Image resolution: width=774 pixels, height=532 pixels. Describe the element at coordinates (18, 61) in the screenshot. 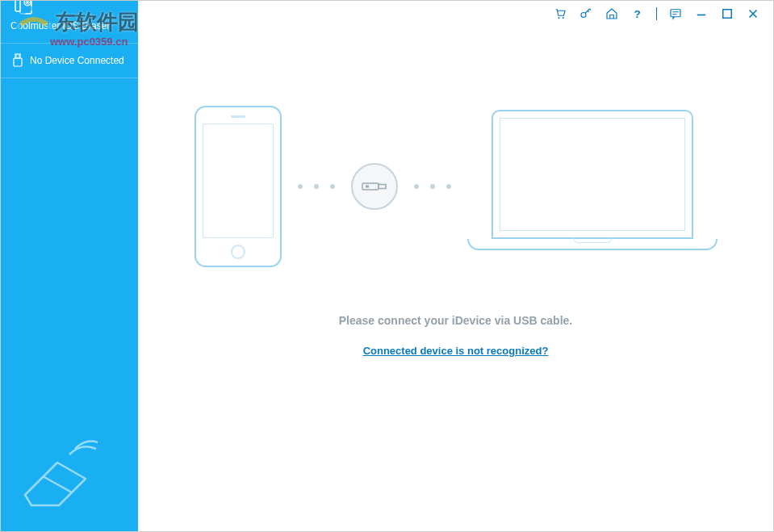

I see `usb-icon` at that location.